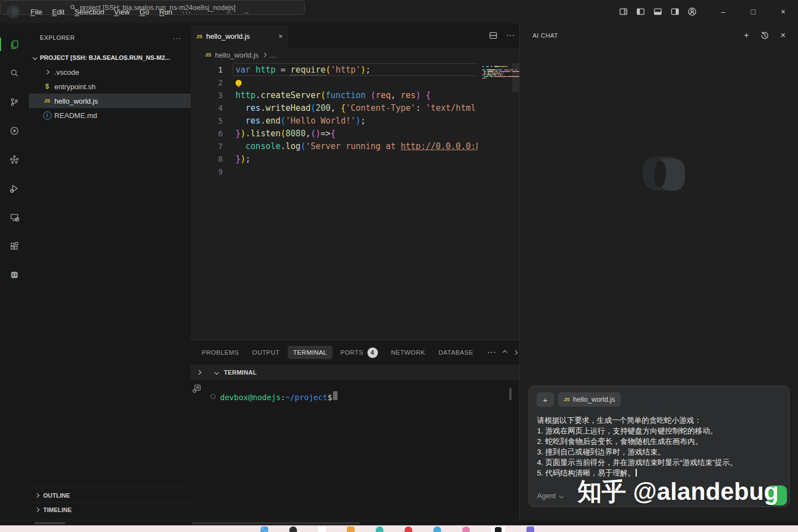 Image resolution: width=798 pixels, height=532 pixels. I want to click on code-line-8: 8});, so click(334, 158).